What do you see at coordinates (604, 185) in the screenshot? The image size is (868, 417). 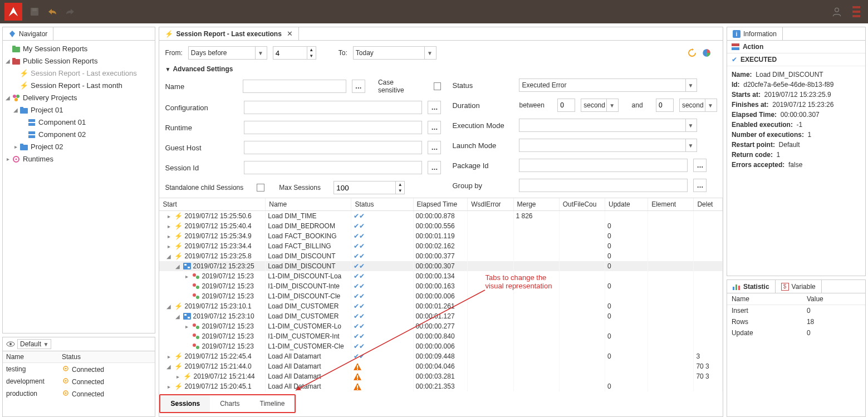 I see `groupby-input` at bounding box center [604, 185].